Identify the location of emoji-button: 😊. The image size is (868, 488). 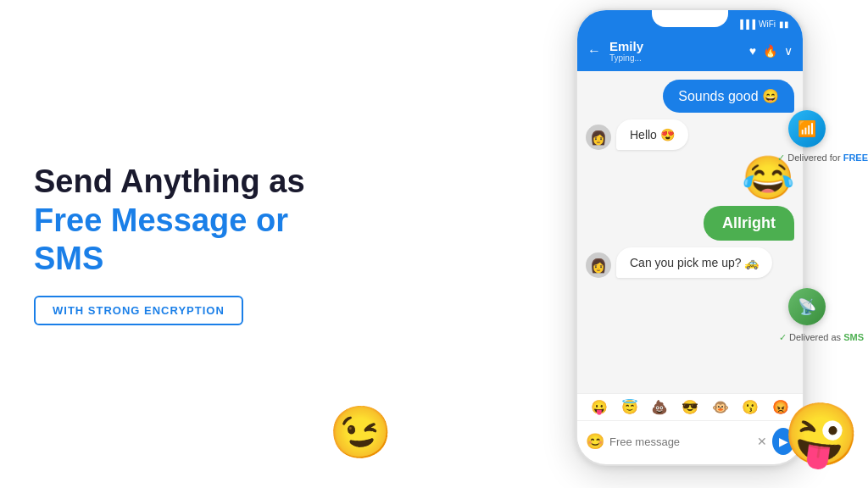
(595, 441).